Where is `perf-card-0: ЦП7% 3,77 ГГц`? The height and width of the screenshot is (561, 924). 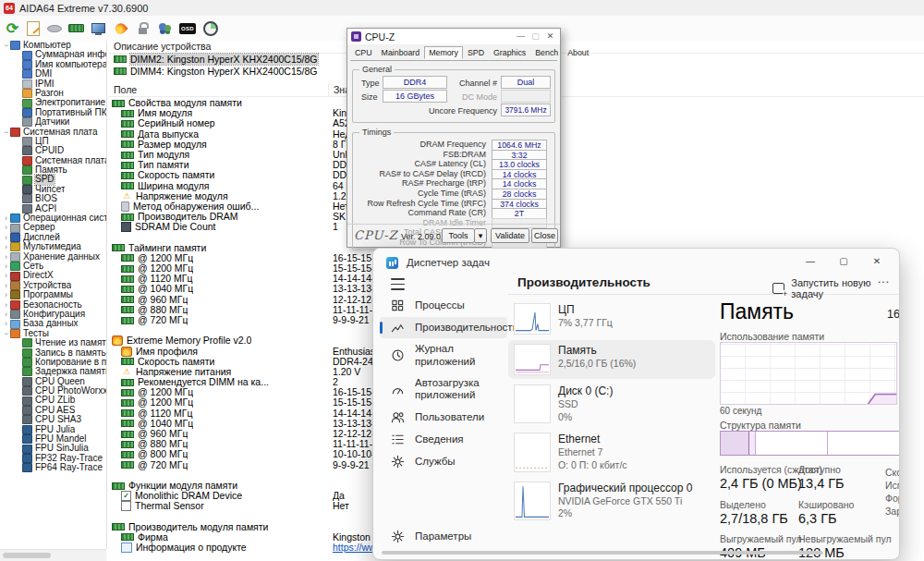
perf-card-0: ЦП7% 3,77 ГГц is located at coordinates (612, 319).